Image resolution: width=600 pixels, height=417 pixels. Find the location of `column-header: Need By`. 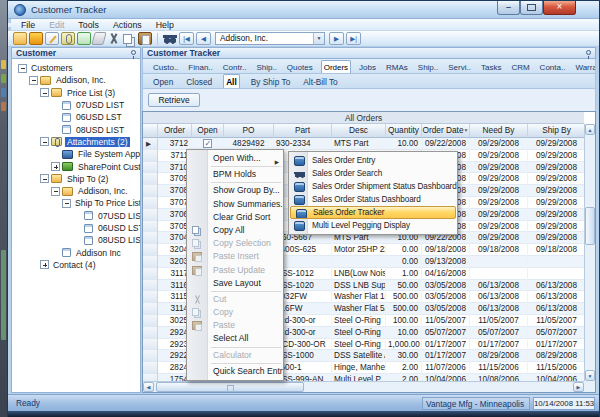

column-header: Need By is located at coordinates (499, 131).